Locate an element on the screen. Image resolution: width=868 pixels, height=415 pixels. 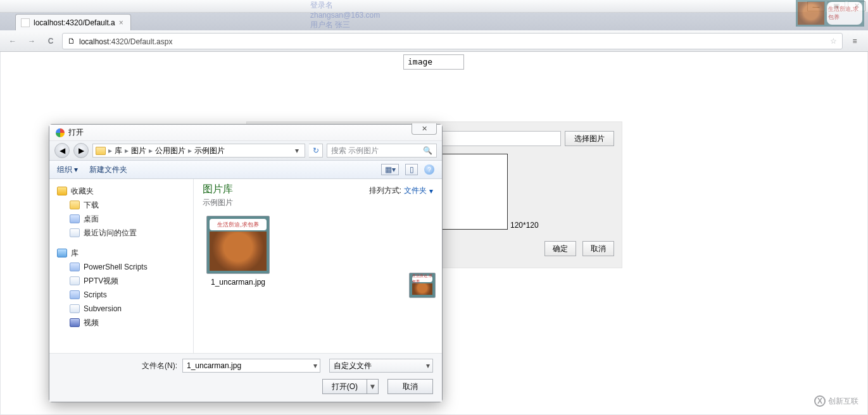
sidebar-item-powershell: PowerShell Scripts is located at coordinates (122, 267).